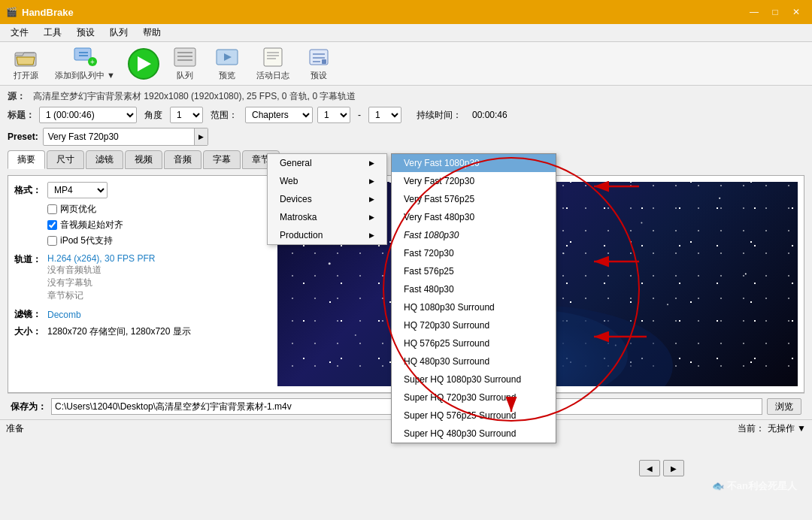  Describe the element at coordinates (775, 12) in the screenshot. I see `maximize-button: □` at that location.